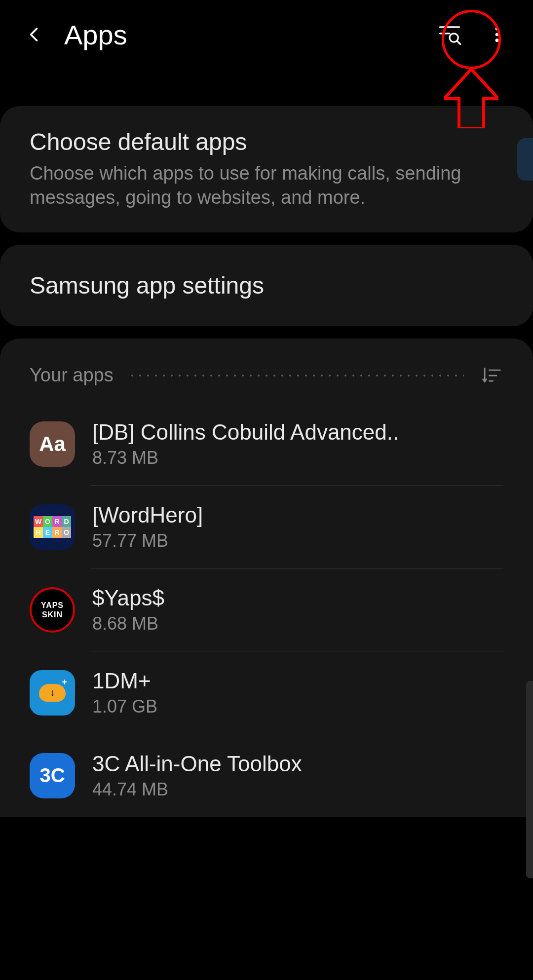 The image size is (533, 980). Describe the element at coordinates (266, 383) in the screenshot. I see `your-apps-header: Your apps` at that location.